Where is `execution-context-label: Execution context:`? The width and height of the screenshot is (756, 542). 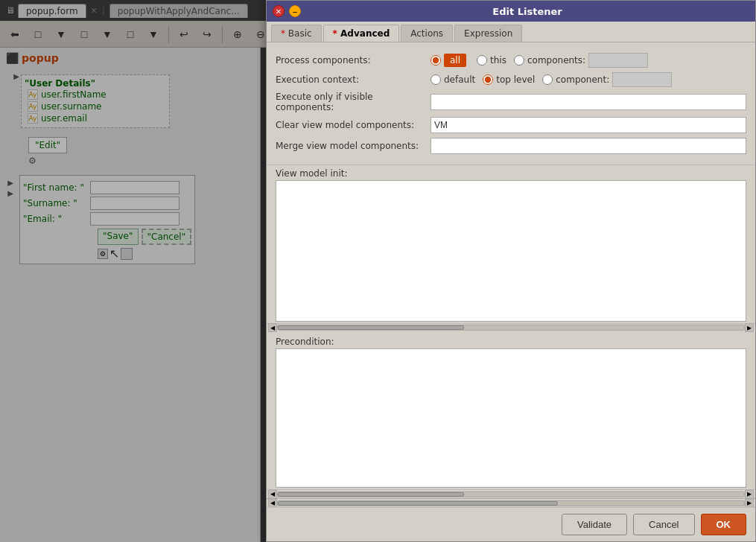 execution-context-label: Execution context: is located at coordinates (350, 80).